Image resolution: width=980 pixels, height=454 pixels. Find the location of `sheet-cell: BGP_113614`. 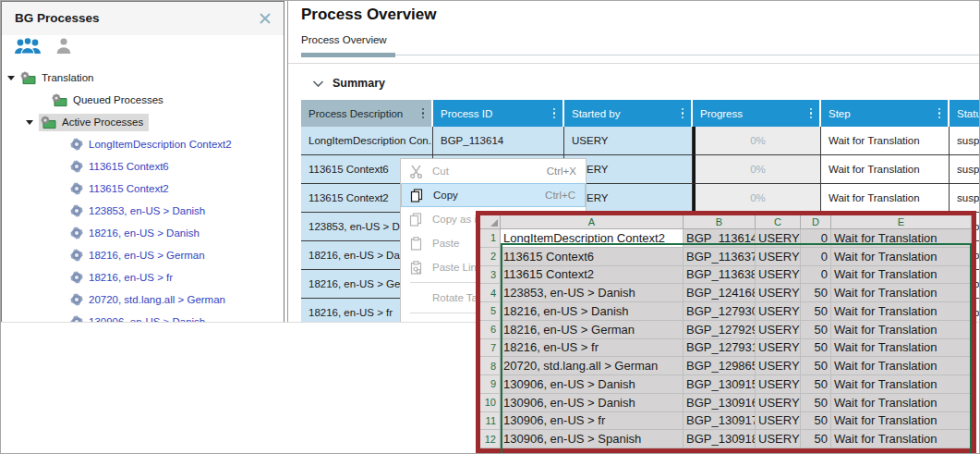

sheet-cell: BGP_113614 is located at coordinates (720, 239).